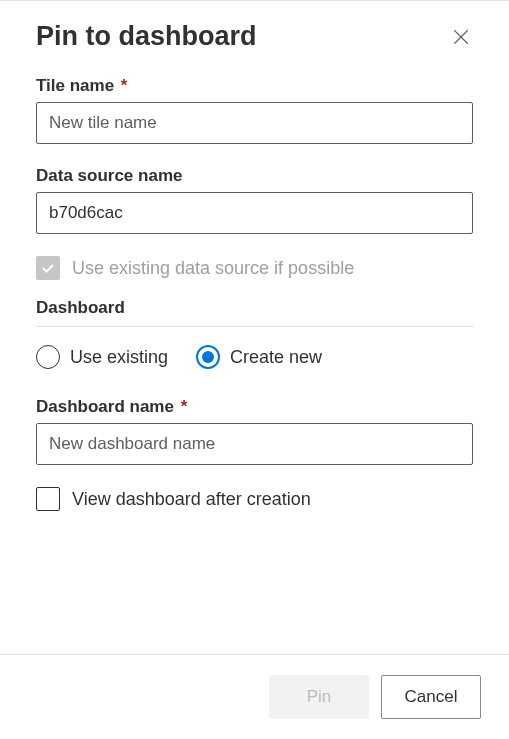 The image size is (509, 739). Describe the element at coordinates (254, 268) in the screenshot. I see `use-existing-source-row: Use existing data source if possible` at that location.